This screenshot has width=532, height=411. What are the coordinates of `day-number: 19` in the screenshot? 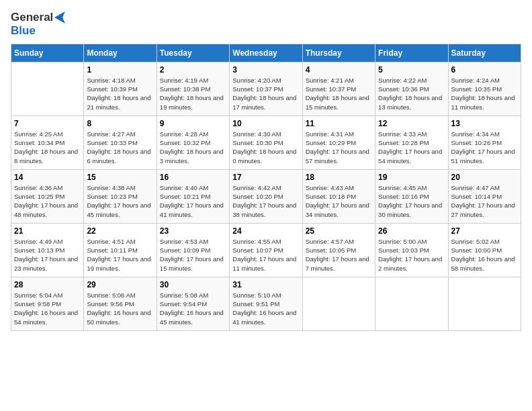 It's located at (411, 177).